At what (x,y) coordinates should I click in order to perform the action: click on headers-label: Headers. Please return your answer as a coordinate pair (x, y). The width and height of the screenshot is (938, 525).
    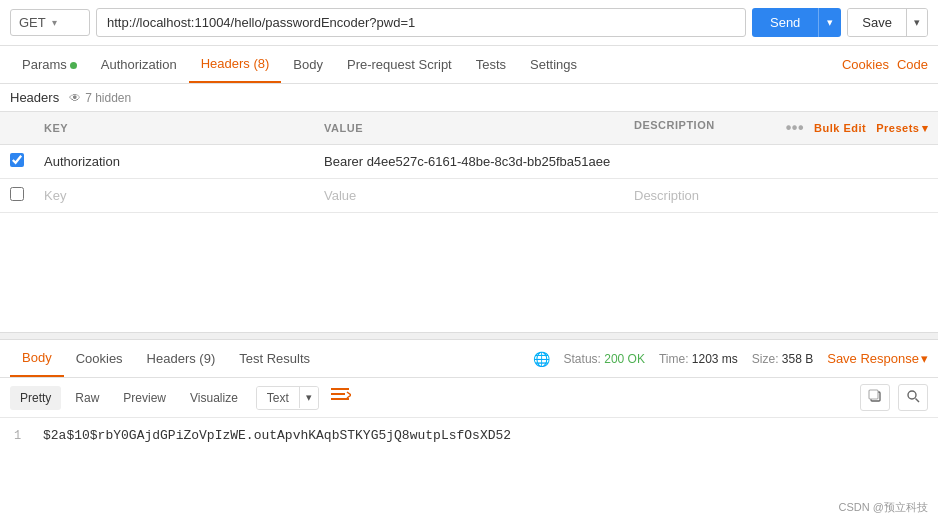
    Looking at the image, I should click on (34, 98).